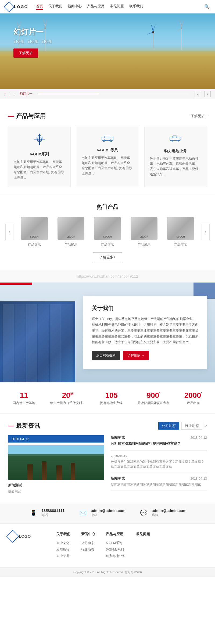 This screenshot has width=215, height=644. I want to click on hot-item-3: LEOCH 产品展示, so click(108, 232).